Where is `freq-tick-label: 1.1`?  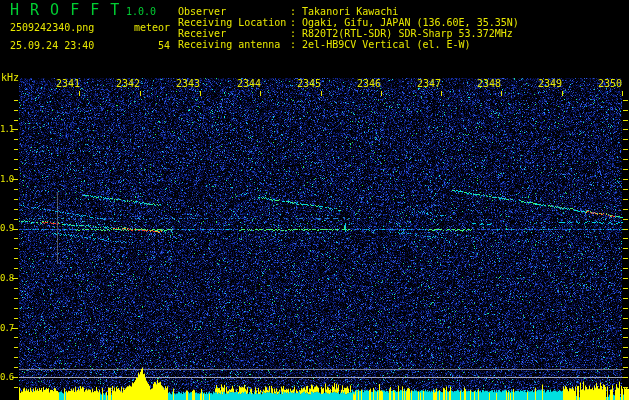
freq-tick-label: 1.1 is located at coordinates (6, 129).